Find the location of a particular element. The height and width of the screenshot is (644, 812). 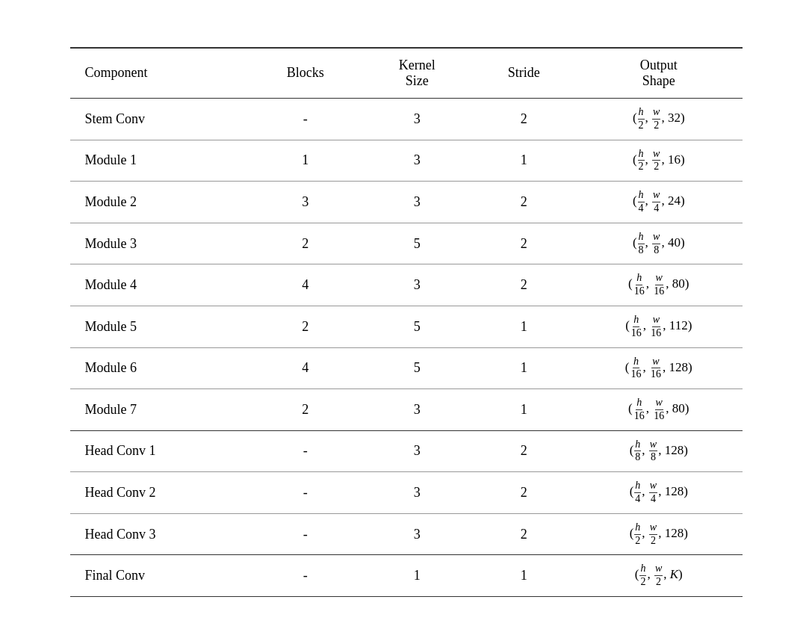

header-component: Component is located at coordinates (160, 73).